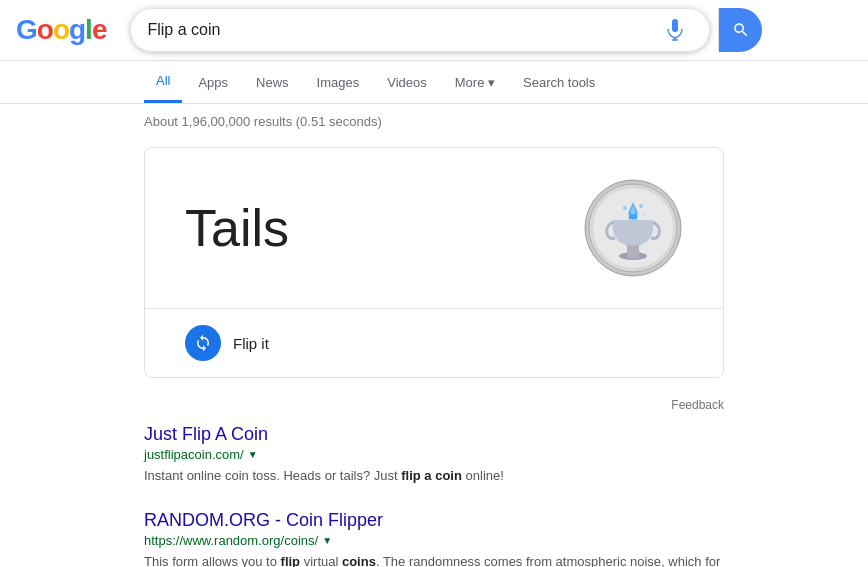  What do you see at coordinates (100, 30) in the screenshot?
I see `logo-letter-e: e` at bounding box center [100, 30].